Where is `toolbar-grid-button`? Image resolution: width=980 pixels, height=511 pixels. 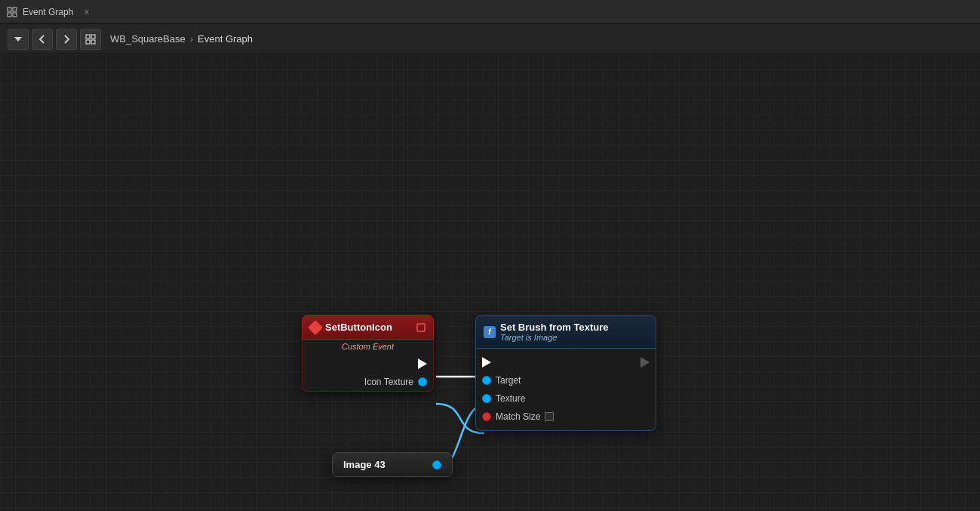
toolbar-grid-button is located at coordinates (91, 39).